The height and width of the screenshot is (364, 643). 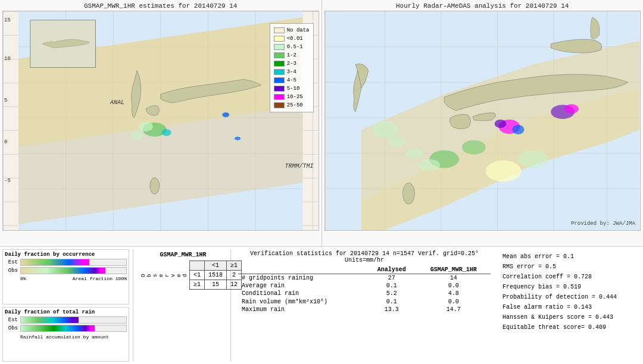 I want to click on verif-maxrain-row: Maximum rain 13.3 14.7, so click(x=364, y=309).